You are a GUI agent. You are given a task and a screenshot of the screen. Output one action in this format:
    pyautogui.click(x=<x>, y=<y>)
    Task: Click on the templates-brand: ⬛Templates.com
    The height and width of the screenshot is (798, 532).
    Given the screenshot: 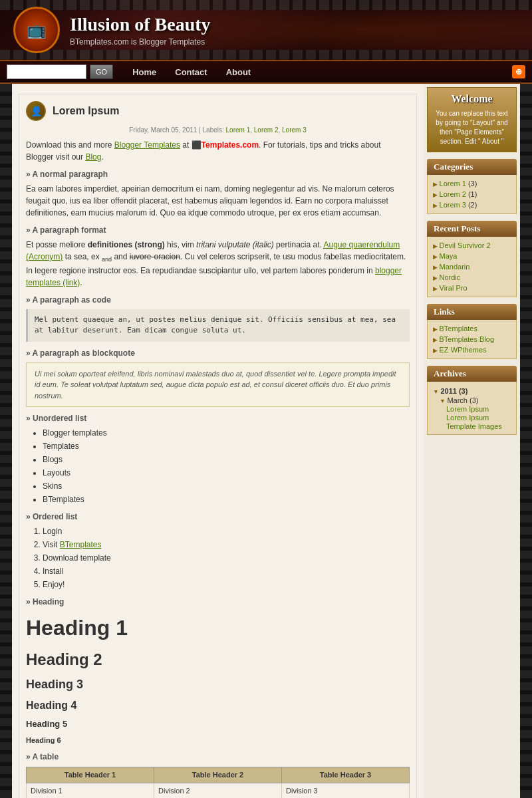 What is the action you would take?
    pyautogui.click(x=225, y=145)
    